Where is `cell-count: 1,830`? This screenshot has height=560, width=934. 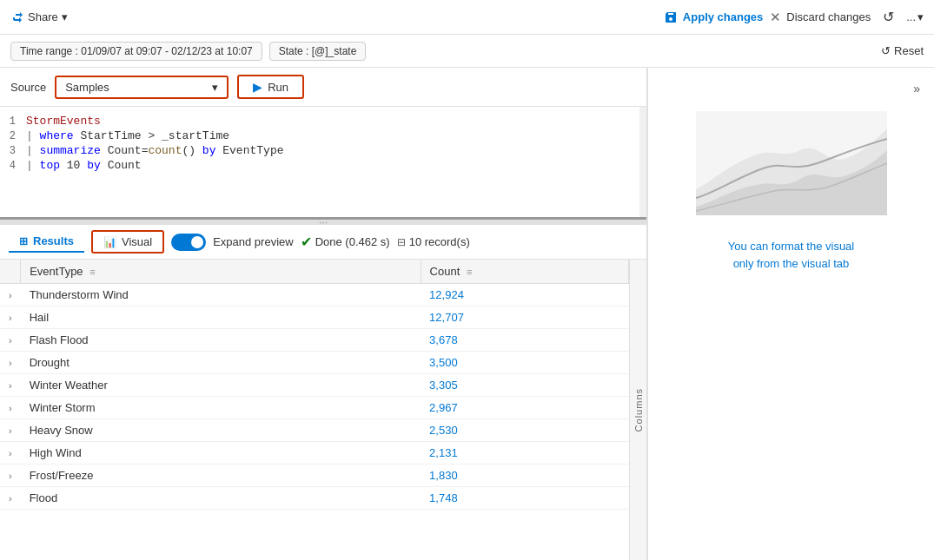
cell-count: 1,830 is located at coordinates (525, 476).